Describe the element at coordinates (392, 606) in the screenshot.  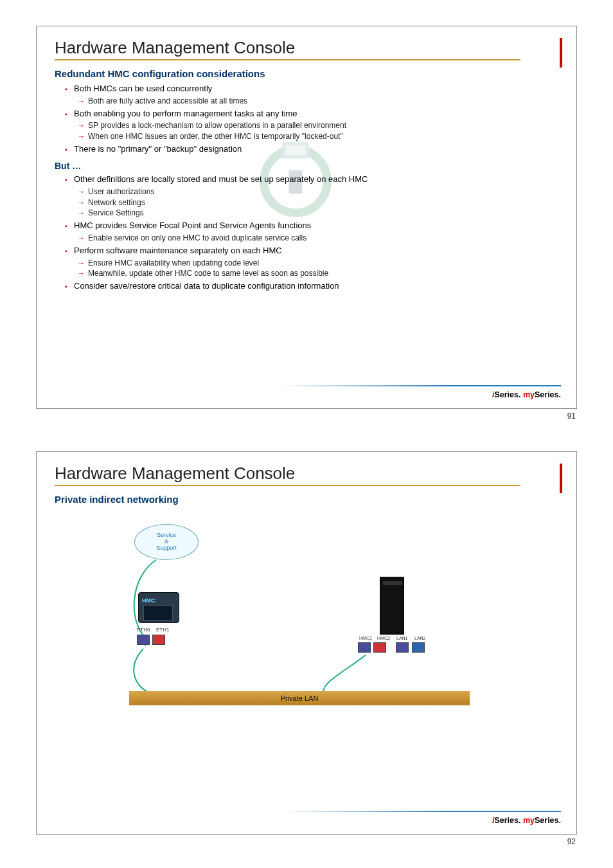
I see `server-tower` at that location.